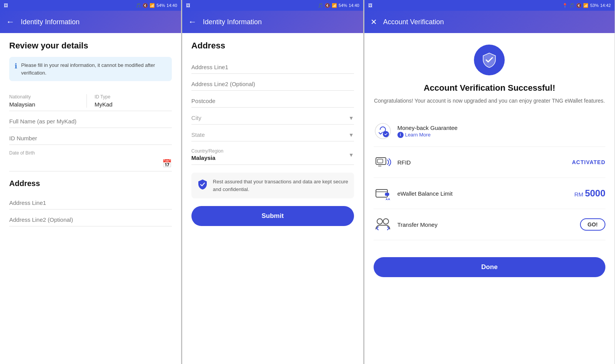 This screenshot has height=364, width=615. Describe the element at coordinates (586, 5) in the screenshot. I see `signal-icon-3: 📶` at that location.